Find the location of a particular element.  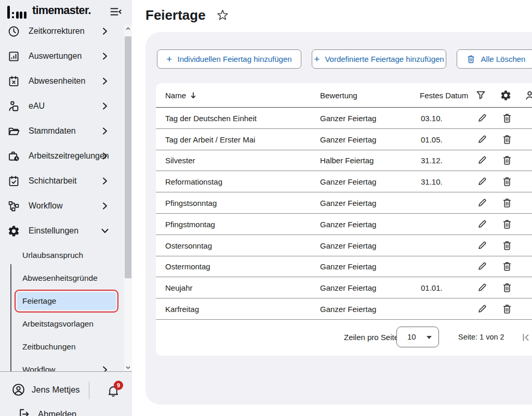

sidebar-subitem-abwesenheitsgruende: Abwesenheitsgründe is located at coordinates (66, 278).